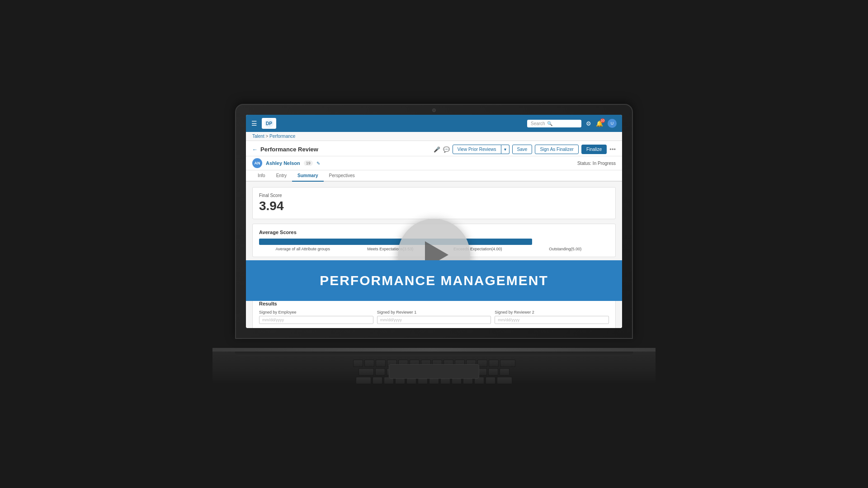 The width and height of the screenshot is (868, 488). Describe the element at coordinates (557, 149) in the screenshot. I see `sign-as-finalizer-button: Sign As Finalizer` at that location.